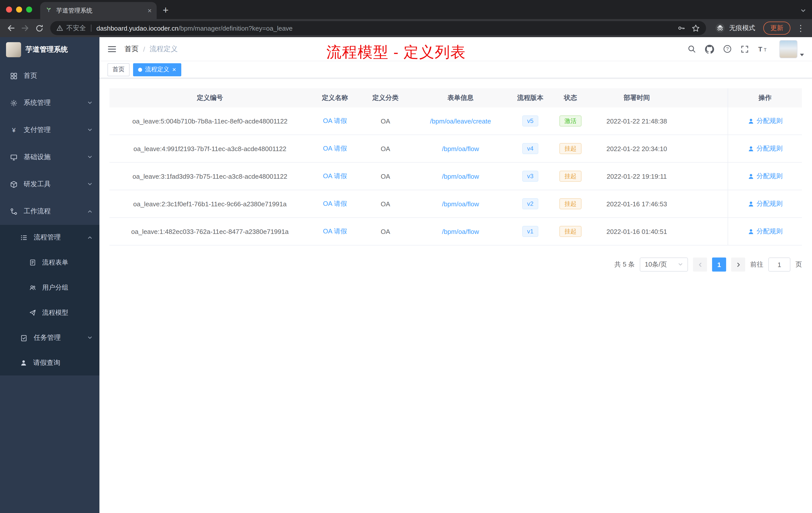 Image resolution: width=812 pixels, height=513 pixels. I want to click on sidebar-item-dev-tools: 研发工具, so click(50, 184).